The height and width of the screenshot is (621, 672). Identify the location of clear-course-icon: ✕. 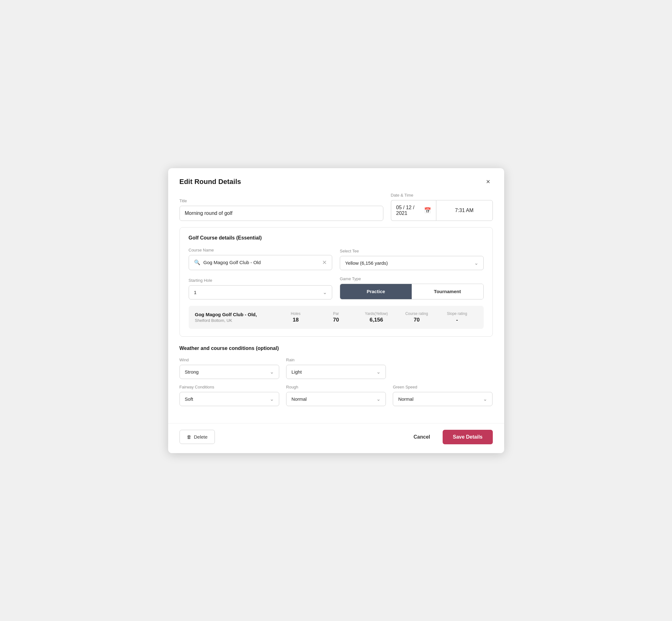
(325, 263).